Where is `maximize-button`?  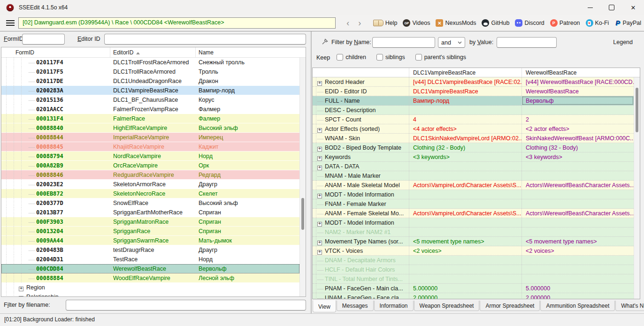
maximize-button is located at coordinates (612, 8).